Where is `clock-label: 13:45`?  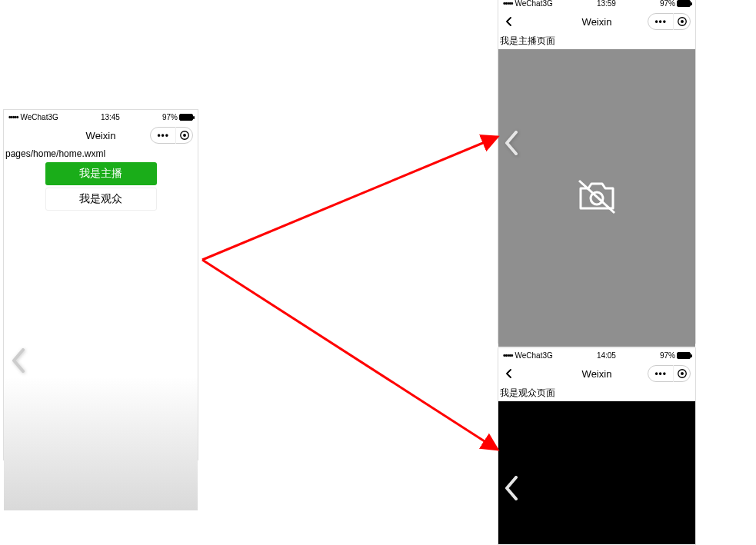 clock-label: 13:45 is located at coordinates (111, 117).